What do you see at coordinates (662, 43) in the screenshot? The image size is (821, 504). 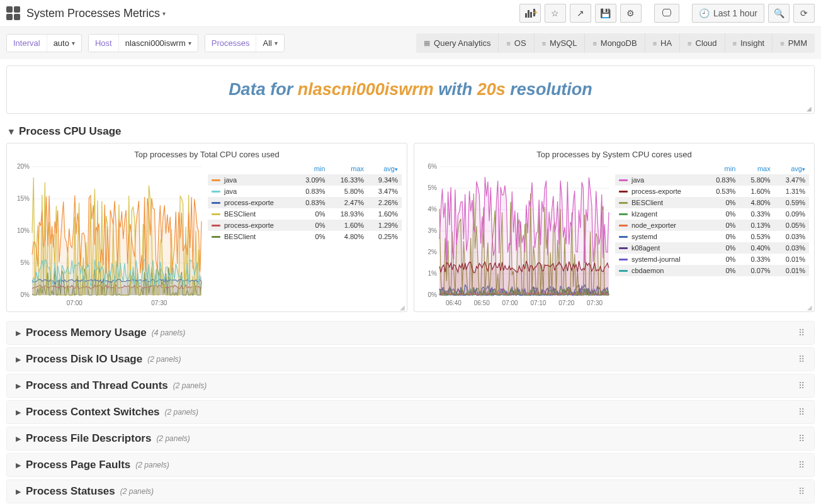 I see `nav-ha: ≡HA` at bounding box center [662, 43].